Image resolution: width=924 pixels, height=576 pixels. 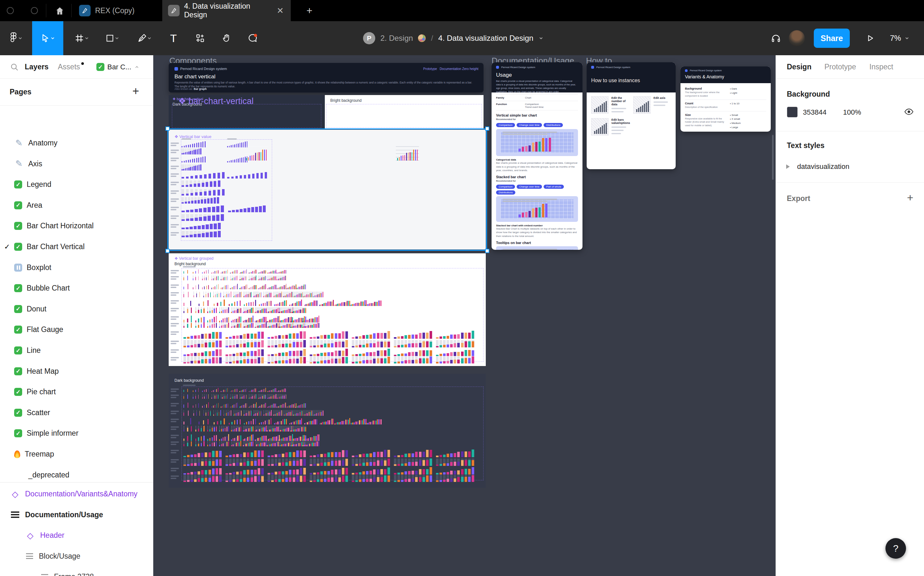 What do you see at coordinates (773, 157) in the screenshot?
I see `canvas-scrollbar` at bounding box center [773, 157].